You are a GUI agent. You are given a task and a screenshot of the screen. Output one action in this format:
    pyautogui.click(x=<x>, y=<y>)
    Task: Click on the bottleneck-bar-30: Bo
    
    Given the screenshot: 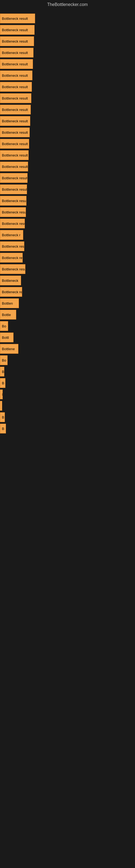 What is the action you would take?
    pyautogui.click(x=4, y=361)
    